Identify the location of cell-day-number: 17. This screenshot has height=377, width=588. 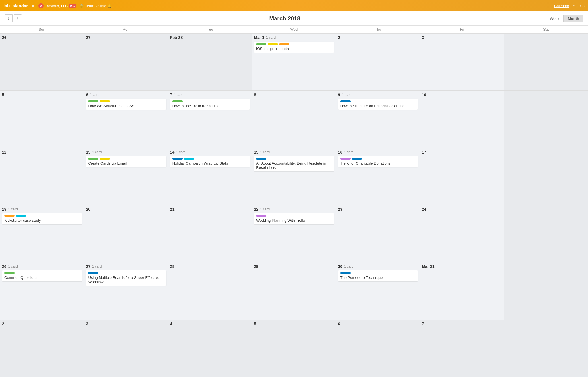
(424, 152).